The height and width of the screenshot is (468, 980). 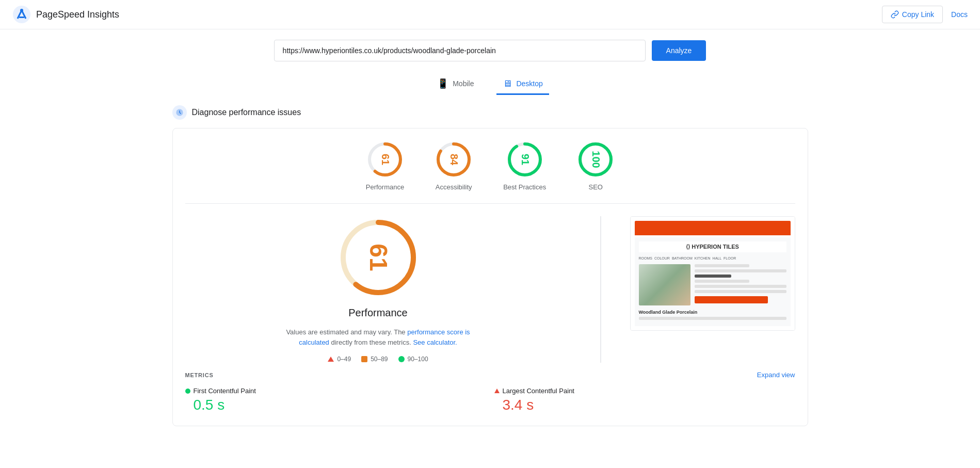 What do you see at coordinates (490, 14) in the screenshot?
I see `header: PageSpeed Insights Copy Link Docs` at bounding box center [490, 14].